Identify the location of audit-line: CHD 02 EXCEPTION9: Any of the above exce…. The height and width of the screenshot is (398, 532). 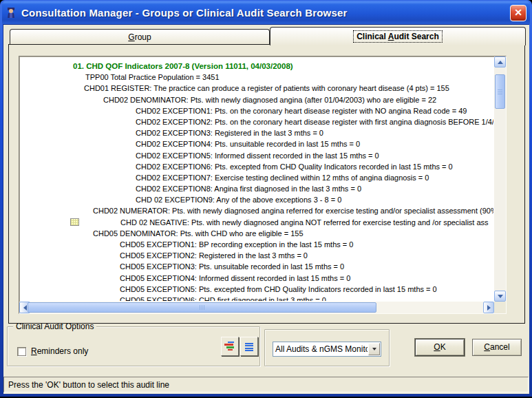
(257, 200).